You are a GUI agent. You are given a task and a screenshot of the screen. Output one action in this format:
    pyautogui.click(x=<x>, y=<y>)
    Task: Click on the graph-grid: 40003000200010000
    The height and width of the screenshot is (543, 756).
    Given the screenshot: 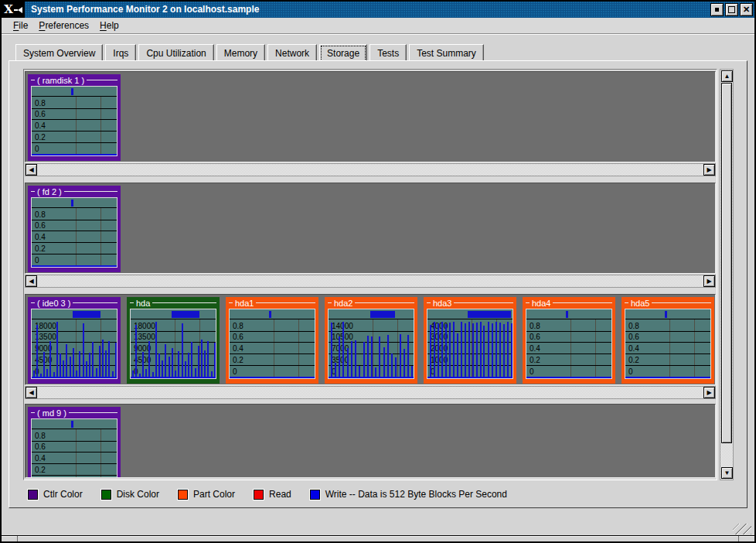 What is the action you would take?
    pyautogui.click(x=470, y=349)
    